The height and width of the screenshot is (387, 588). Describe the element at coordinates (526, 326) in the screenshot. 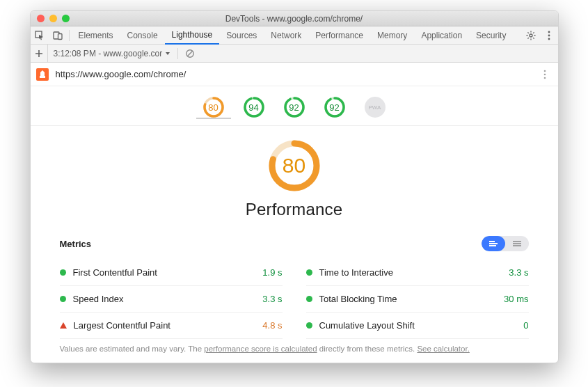

I see `metric-value: 0` at that location.